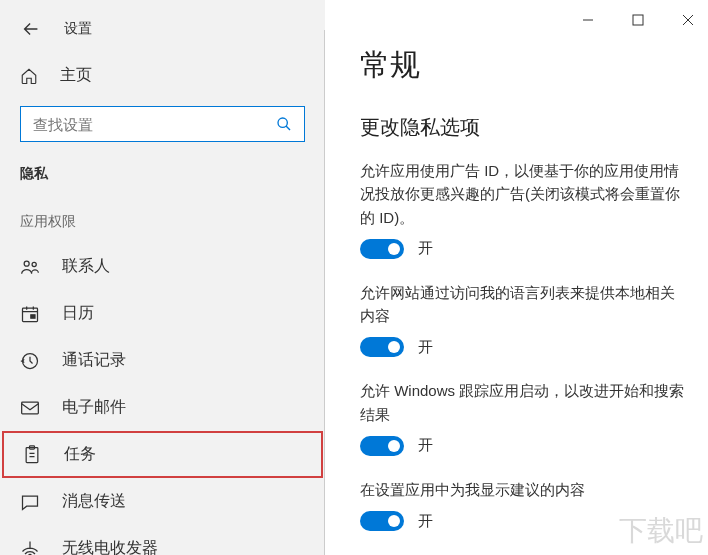  What do you see at coordinates (162, 540) in the screenshot?
I see `sidebar-item-radio: 无线电收发器` at bounding box center [162, 540].